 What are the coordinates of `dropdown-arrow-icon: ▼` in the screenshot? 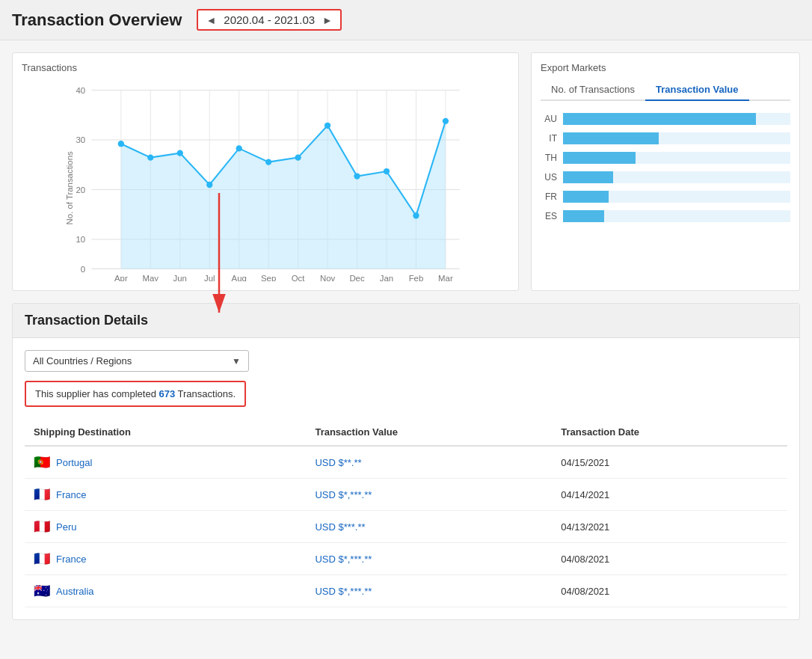 It's located at (236, 361).